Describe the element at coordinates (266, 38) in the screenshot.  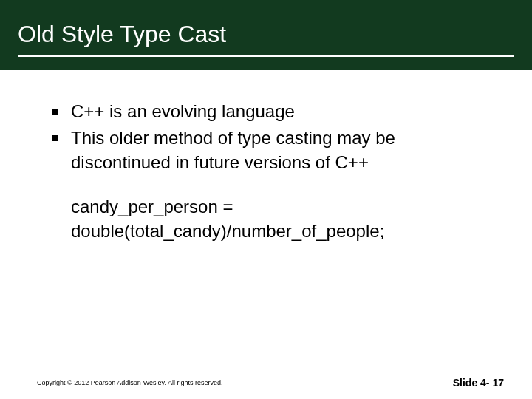
I see `slide-title: Old Style Type Cast` at that location.